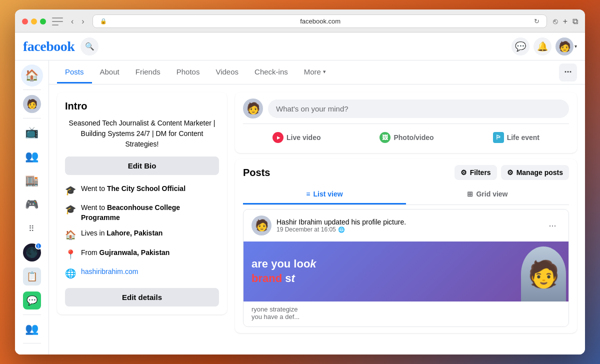  Describe the element at coordinates (418, 109) in the screenshot. I see `whats-on-mind-input: What's on your mind?` at that location.